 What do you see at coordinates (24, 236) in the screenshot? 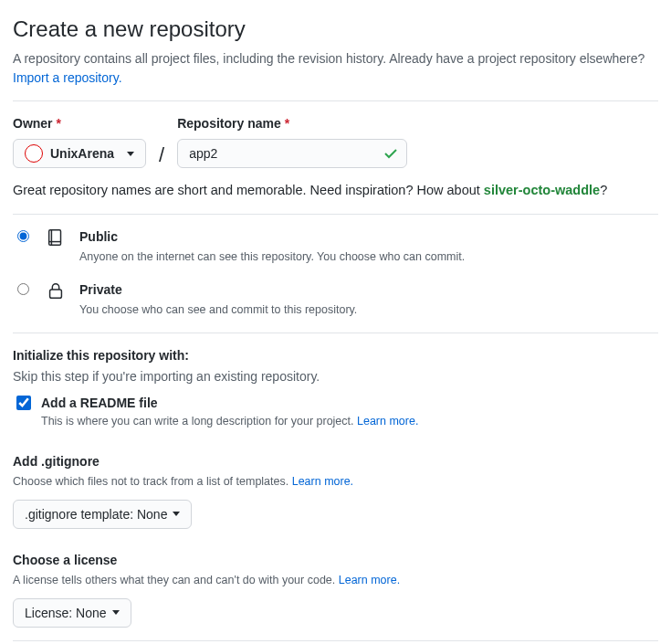
I see `visibility-public-radio` at bounding box center [24, 236].